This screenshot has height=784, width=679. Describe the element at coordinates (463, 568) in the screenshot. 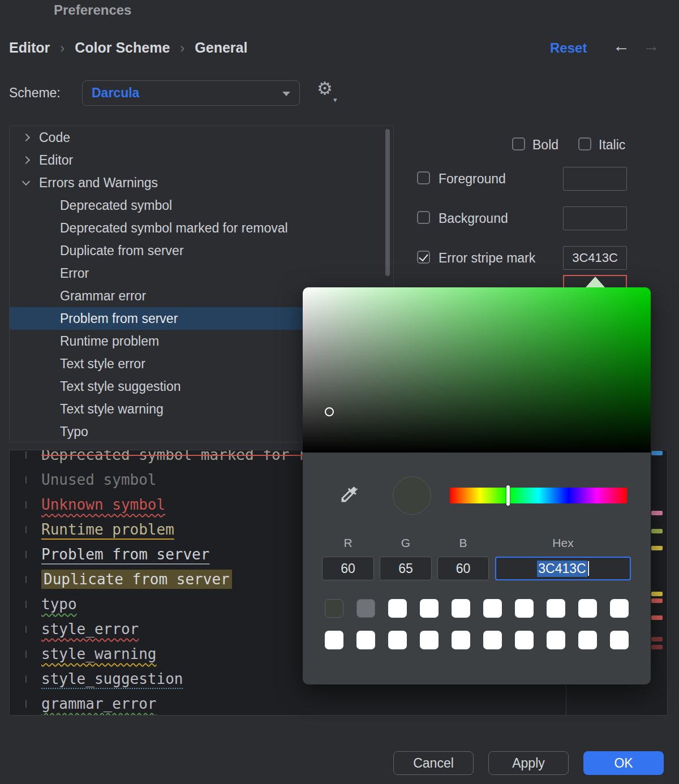

I see `blue-input: 60` at that location.